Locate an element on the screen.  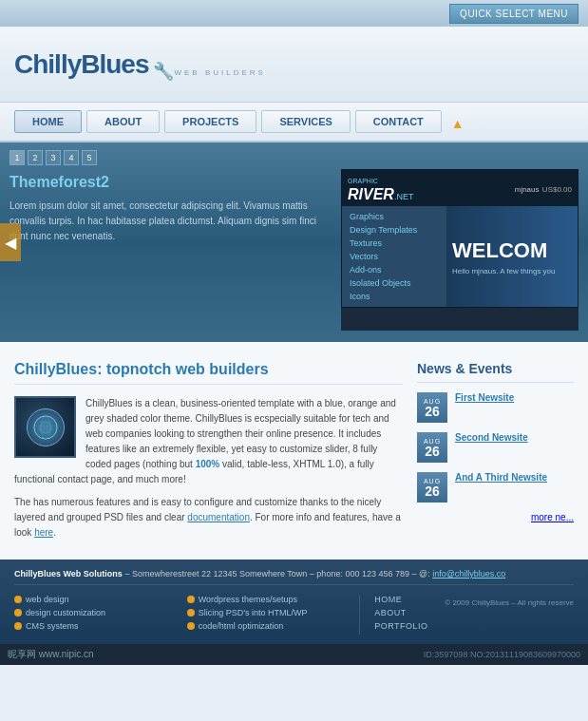
about-image is located at coordinates (46, 427).